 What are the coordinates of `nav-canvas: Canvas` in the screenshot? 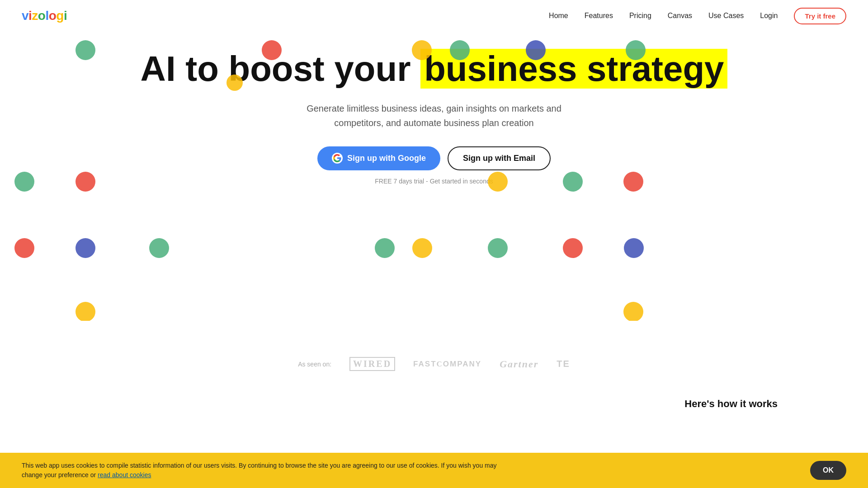 It's located at (680, 15).